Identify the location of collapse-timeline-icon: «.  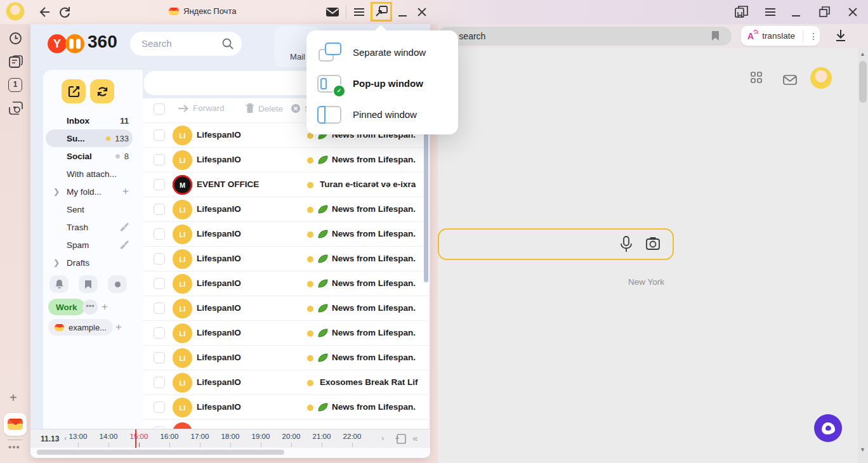
(415, 438).